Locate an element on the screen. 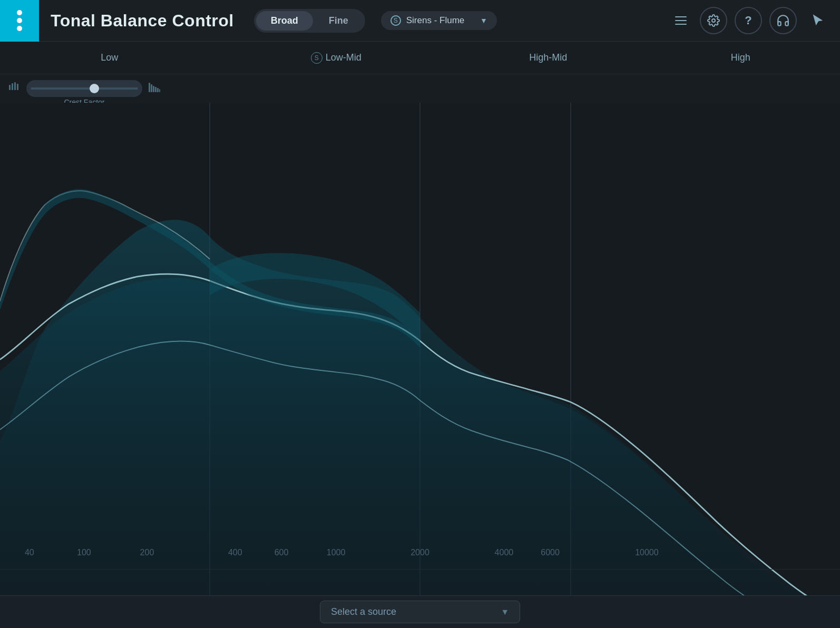 This screenshot has height=628, width=840. freq-2000: 2000 is located at coordinates (420, 553).